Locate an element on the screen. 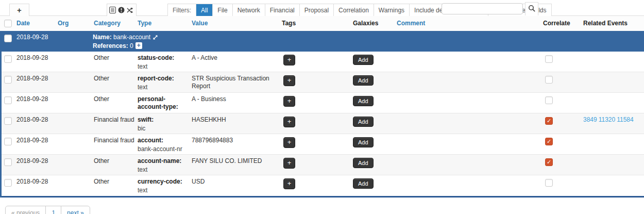 The image size is (644, 214). filter-tab-proposal: Proposal is located at coordinates (316, 10).